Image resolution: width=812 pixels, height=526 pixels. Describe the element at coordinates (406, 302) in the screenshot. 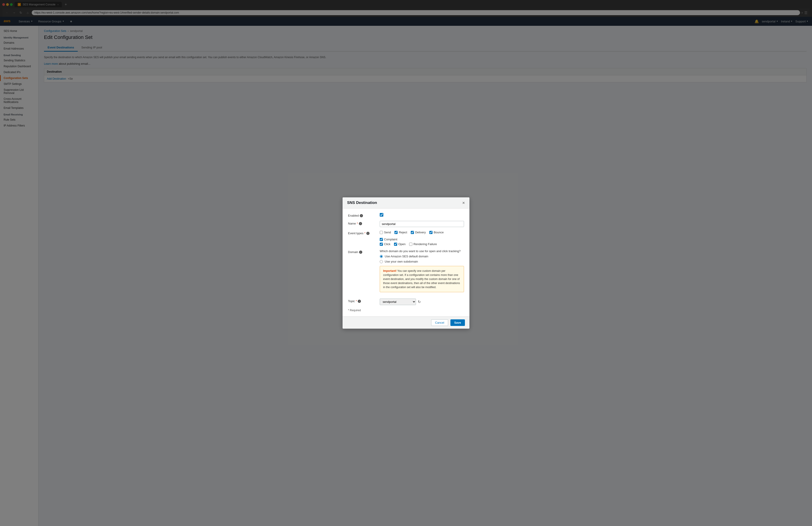

I see `topic-row: Topic * i sendportal ↻` at that location.